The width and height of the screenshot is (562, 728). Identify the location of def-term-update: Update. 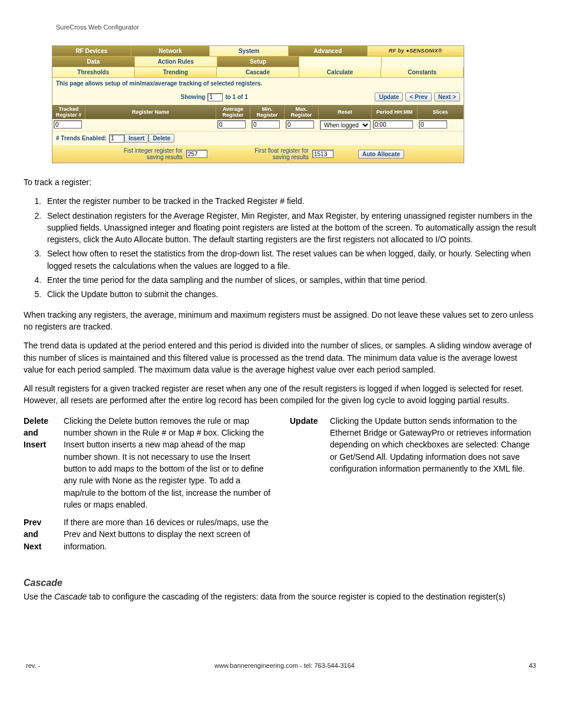
(307, 444).